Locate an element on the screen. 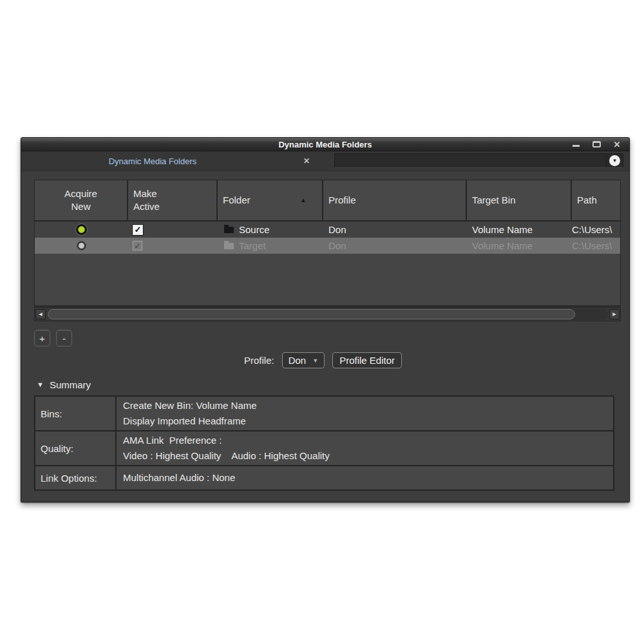  tab-well: ▼ is located at coordinates (479, 161).